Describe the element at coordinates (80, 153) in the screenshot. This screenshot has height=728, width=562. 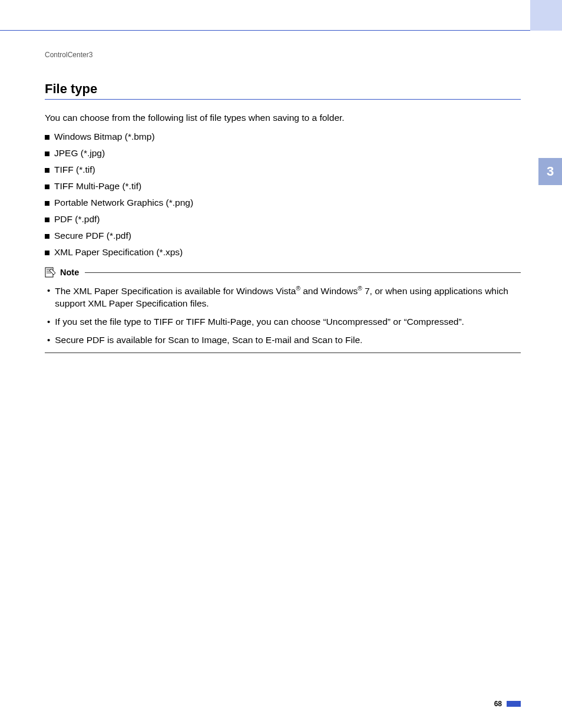
I see `list-item-text: JPEG (*.jpg)` at that location.